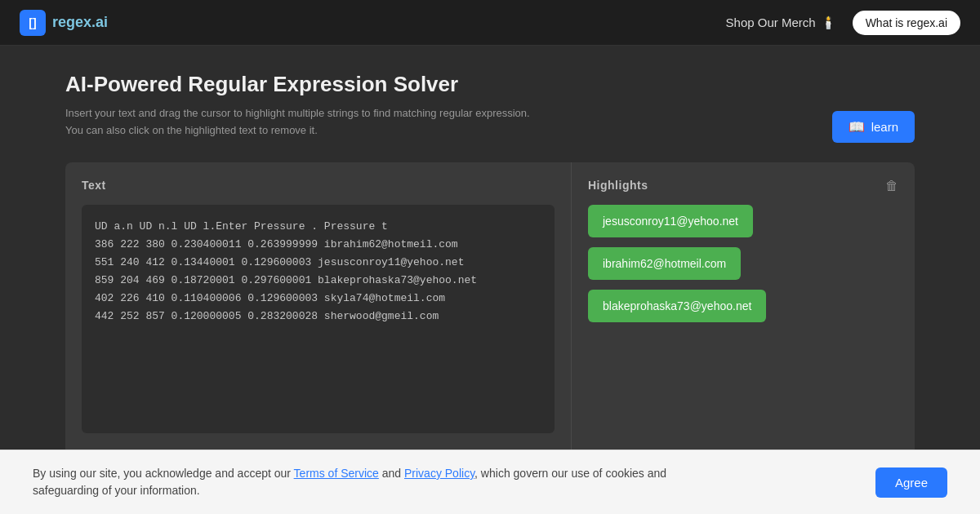 This screenshot has width=980, height=514. I want to click on header-right: Shop Our Merch 🕯️ What is regex.ai, so click(843, 23).